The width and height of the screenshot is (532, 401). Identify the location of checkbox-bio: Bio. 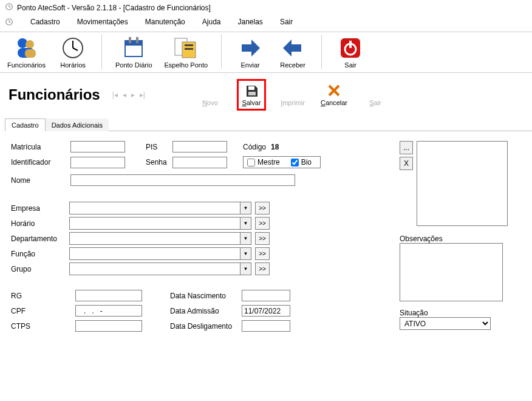
(301, 162).